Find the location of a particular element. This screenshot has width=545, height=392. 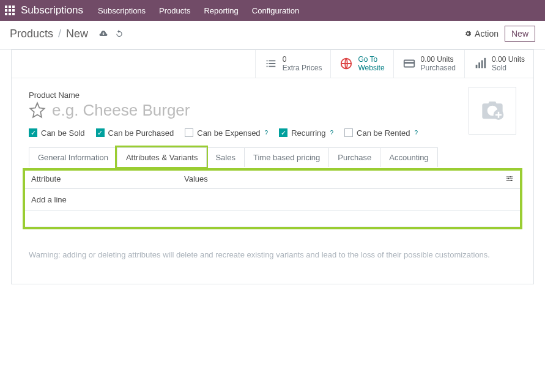

control-panel: Products / New Action New is located at coordinates (273, 35).